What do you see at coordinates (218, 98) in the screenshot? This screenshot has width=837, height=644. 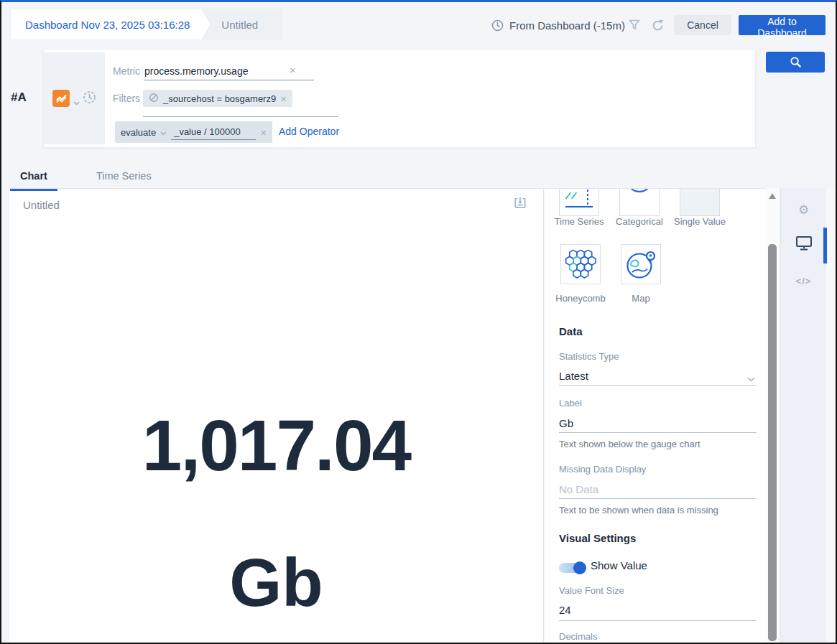 I see `filter-chip: _sourcehost = bosgamerz9 ×` at bounding box center [218, 98].